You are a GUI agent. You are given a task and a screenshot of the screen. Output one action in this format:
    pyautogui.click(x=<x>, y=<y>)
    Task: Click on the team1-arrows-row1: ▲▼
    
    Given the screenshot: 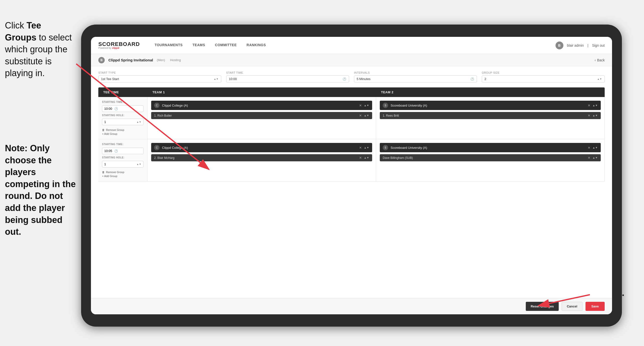 What is the action you would take?
    pyautogui.click(x=366, y=105)
    